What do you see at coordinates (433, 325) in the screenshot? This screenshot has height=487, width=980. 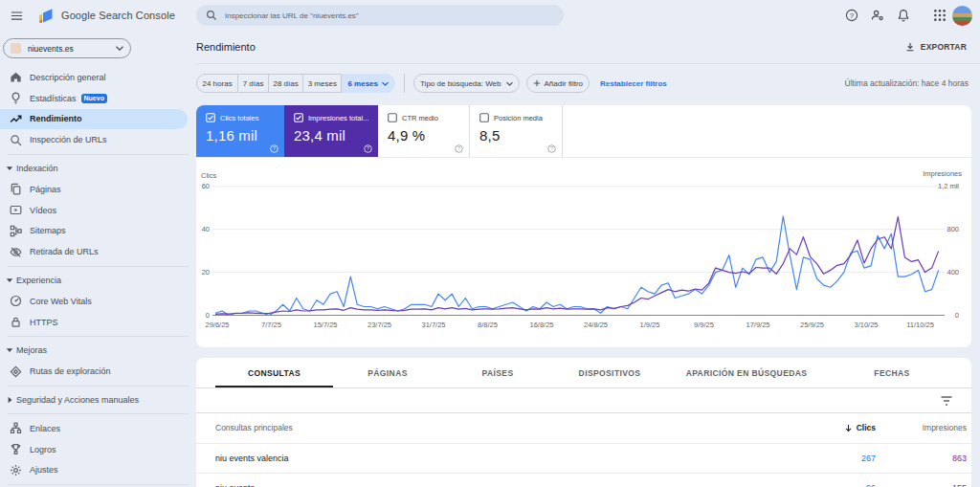 I see `svg-text: 31/7/25` at bounding box center [433, 325].